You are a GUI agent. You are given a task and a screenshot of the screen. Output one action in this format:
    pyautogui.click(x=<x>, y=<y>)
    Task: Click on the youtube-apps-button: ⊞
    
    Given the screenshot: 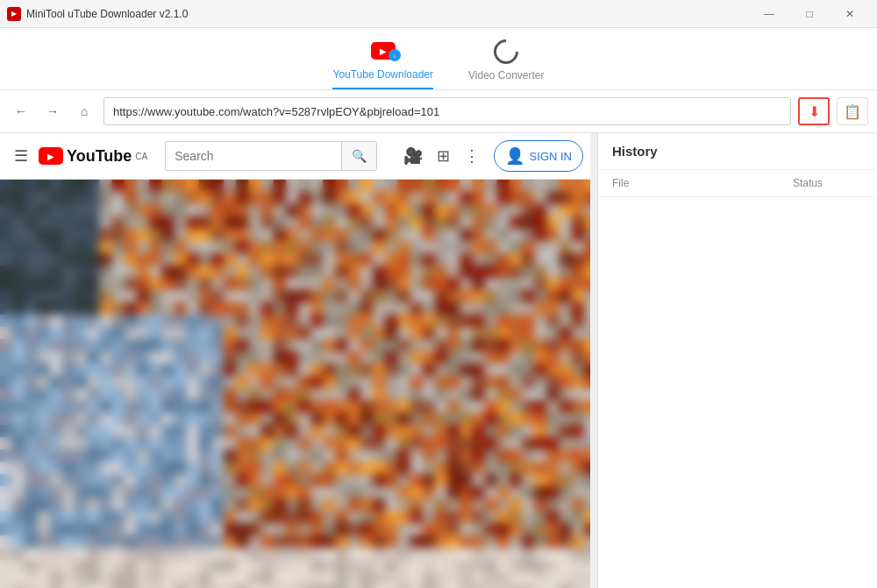 What is the action you would take?
    pyautogui.click(x=444, y=156)
    